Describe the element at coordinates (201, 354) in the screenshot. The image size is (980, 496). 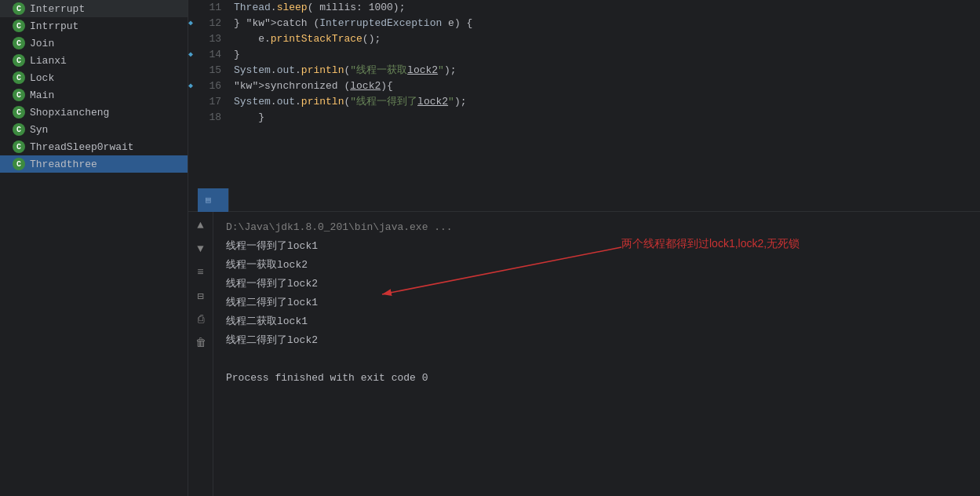
I see `console-toolbar: ▲▼≡⊟⎙🗑` at that location.